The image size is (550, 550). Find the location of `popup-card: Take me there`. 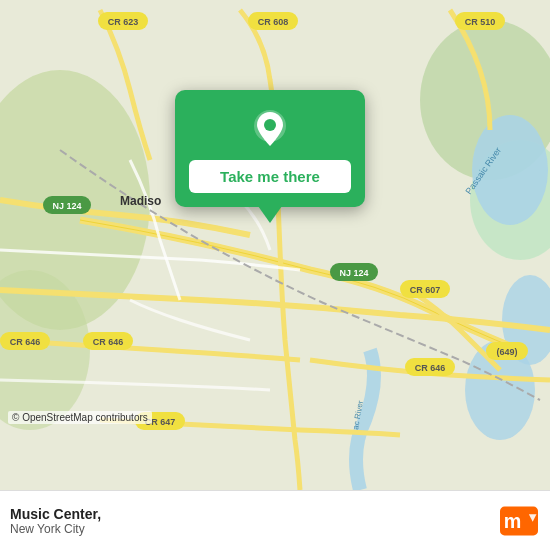

popup-card: Take me there is located at coordinates (270, 148).